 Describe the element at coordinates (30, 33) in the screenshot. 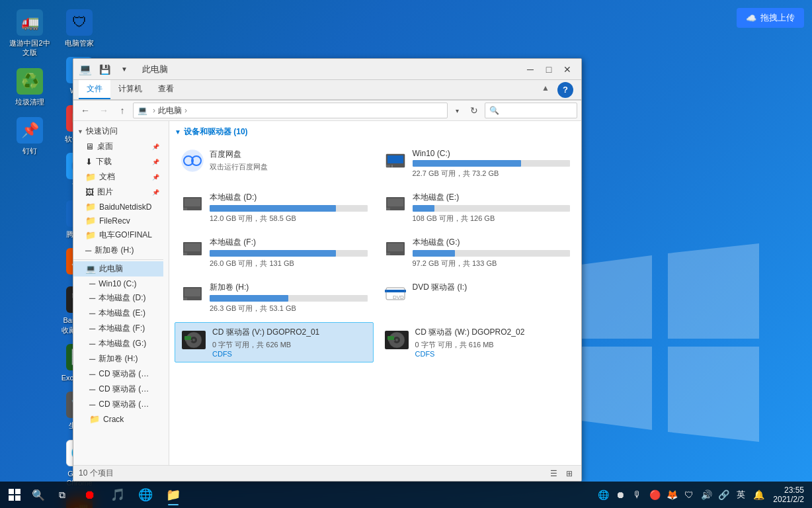

I see `desktop-icon-game: 🚛 遨游中国2中文版` at that location.